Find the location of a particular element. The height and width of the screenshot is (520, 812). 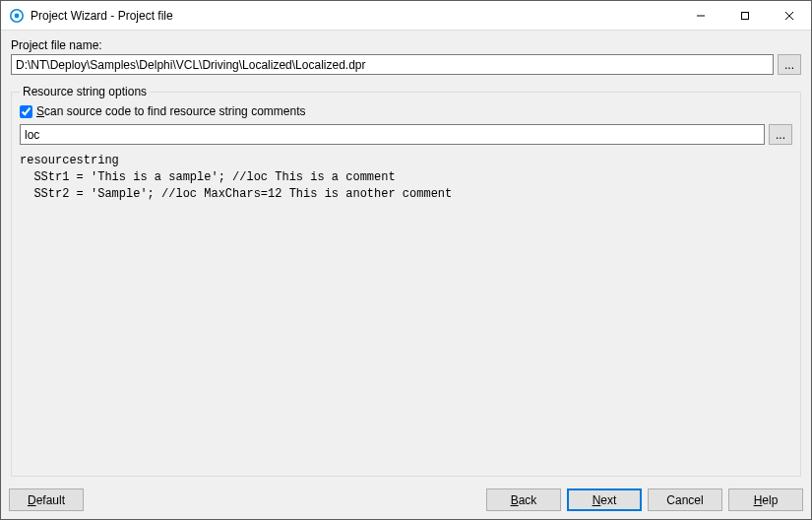

titlebar: Project Wizard - Project file is located at coordinates (406, 16).